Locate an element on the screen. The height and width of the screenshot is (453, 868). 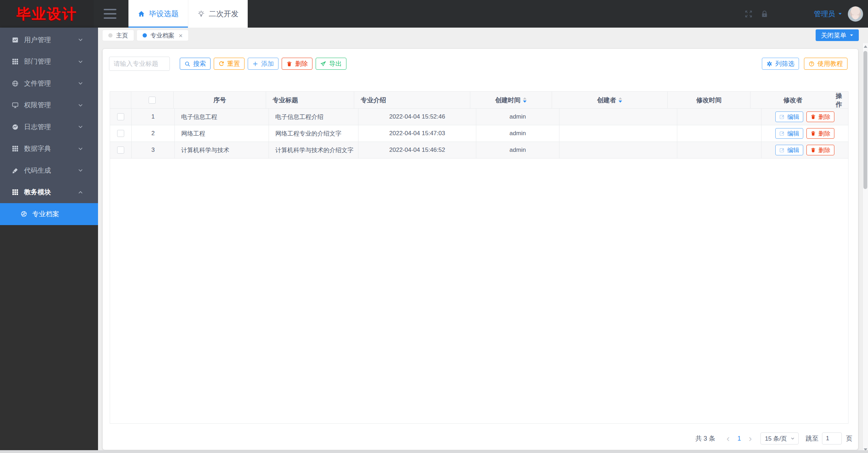
sidebar-menu-item: 文件管理 is located at coordinates (49, 84).